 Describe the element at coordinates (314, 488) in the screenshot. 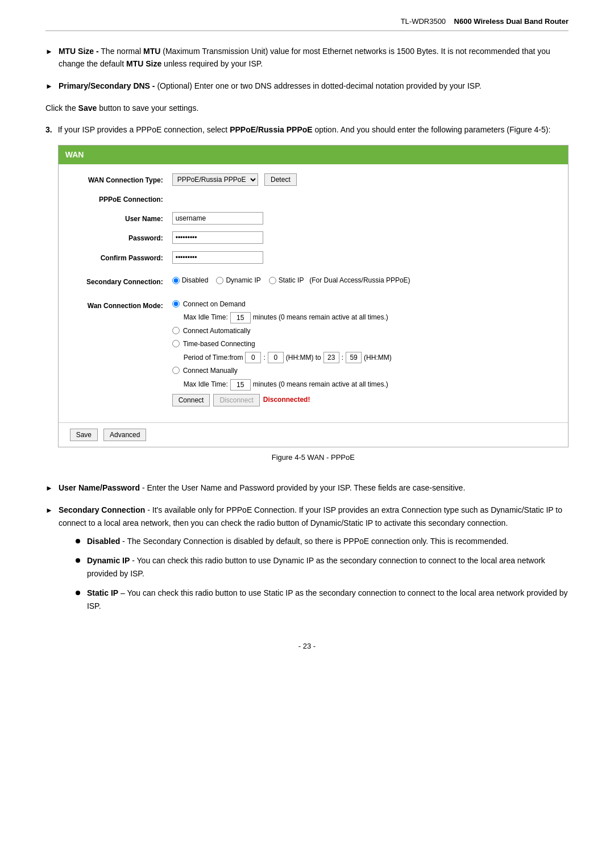

I see `bullet-content-user: User Name/Password - Enter the User Name…` at that location.